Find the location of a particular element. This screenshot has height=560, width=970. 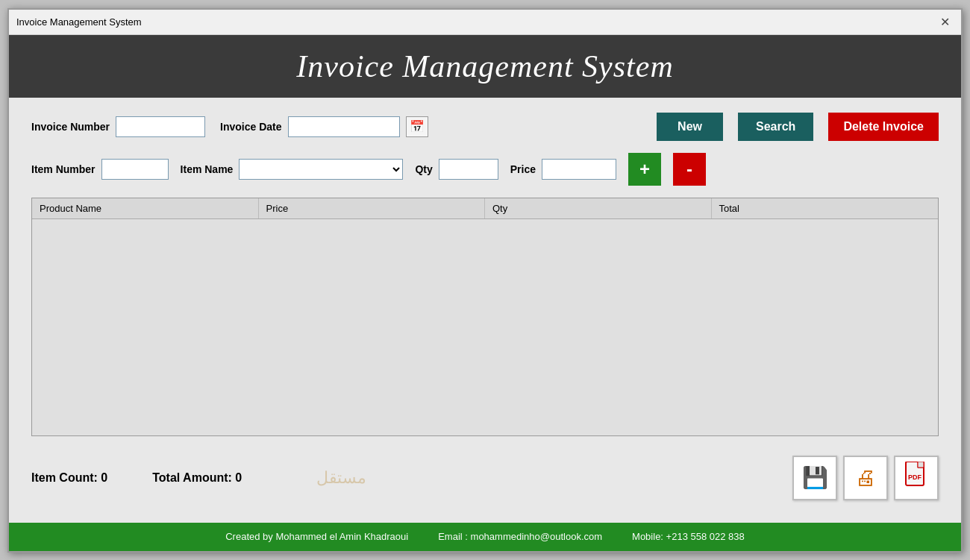

save-icon: 💾 is located at coordinates (815, 477).